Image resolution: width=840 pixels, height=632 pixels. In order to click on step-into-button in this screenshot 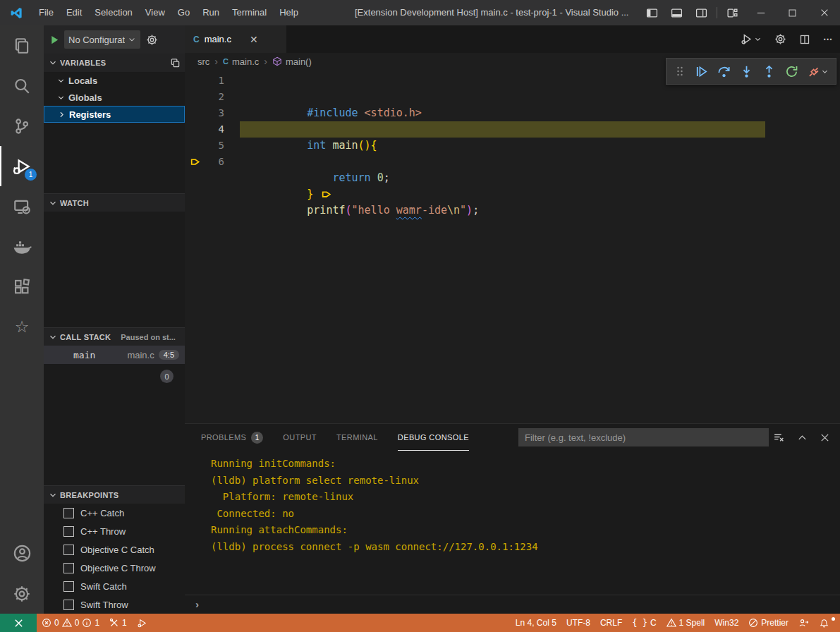, I will do `click(746, 72)`.